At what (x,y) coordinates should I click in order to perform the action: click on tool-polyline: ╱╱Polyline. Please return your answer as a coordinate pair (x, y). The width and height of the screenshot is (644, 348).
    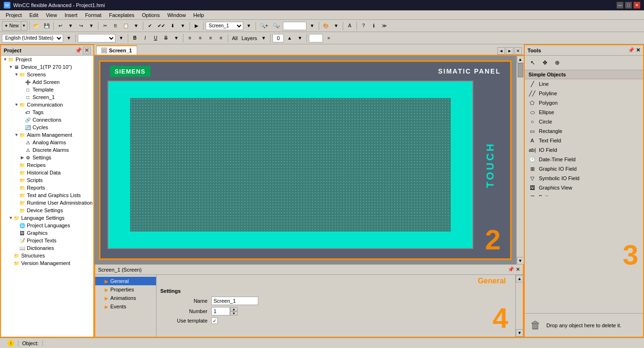
    Looking at the image, I should click on (584, 93).